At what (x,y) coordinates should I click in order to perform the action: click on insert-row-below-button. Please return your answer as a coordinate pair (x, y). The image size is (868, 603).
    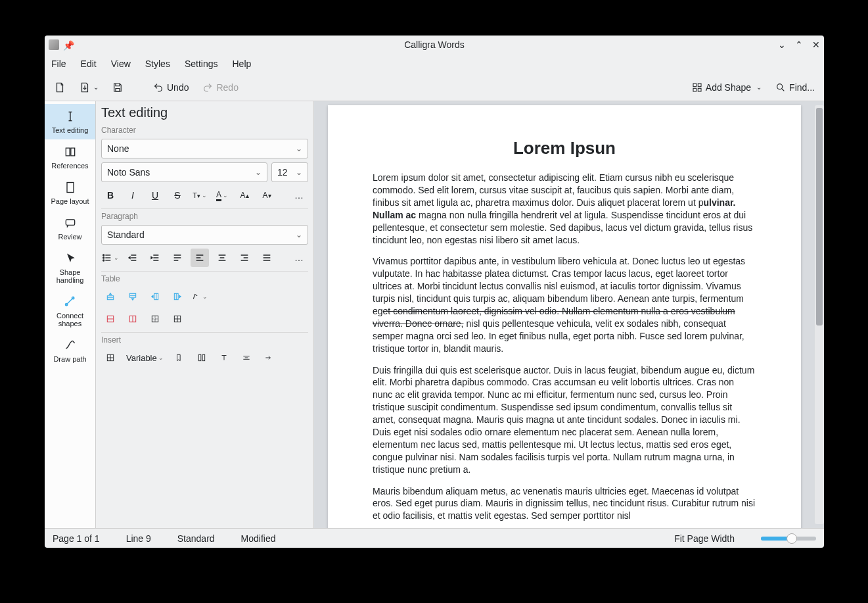
    Looking at the image, I should click on (133, 297).